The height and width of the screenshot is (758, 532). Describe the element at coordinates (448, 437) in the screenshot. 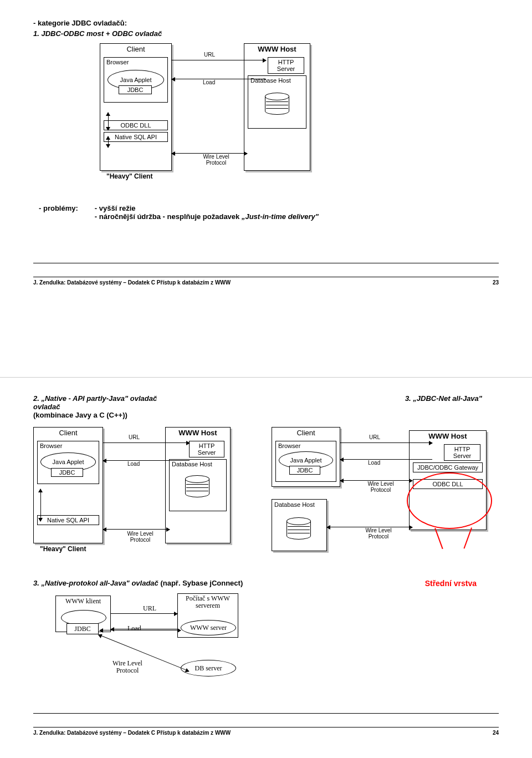

I see `right-www-host-title: WWW Host` at that location.